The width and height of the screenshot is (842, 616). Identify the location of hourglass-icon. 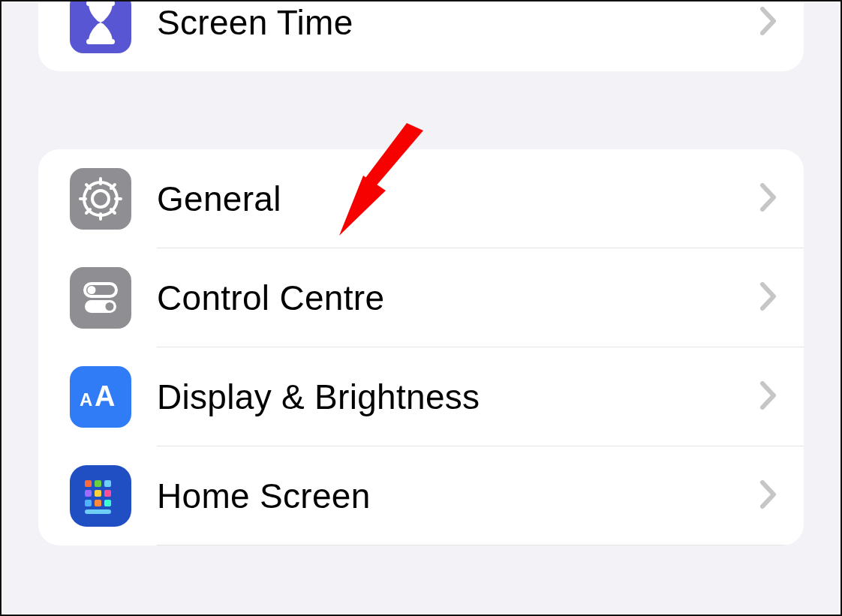
(101, 27).